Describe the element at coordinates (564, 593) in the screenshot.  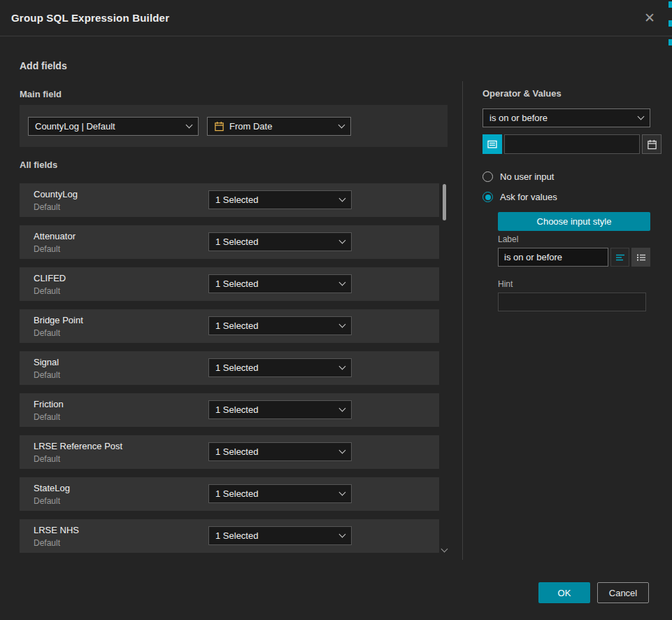
I see `ok-button: OK` at that location.